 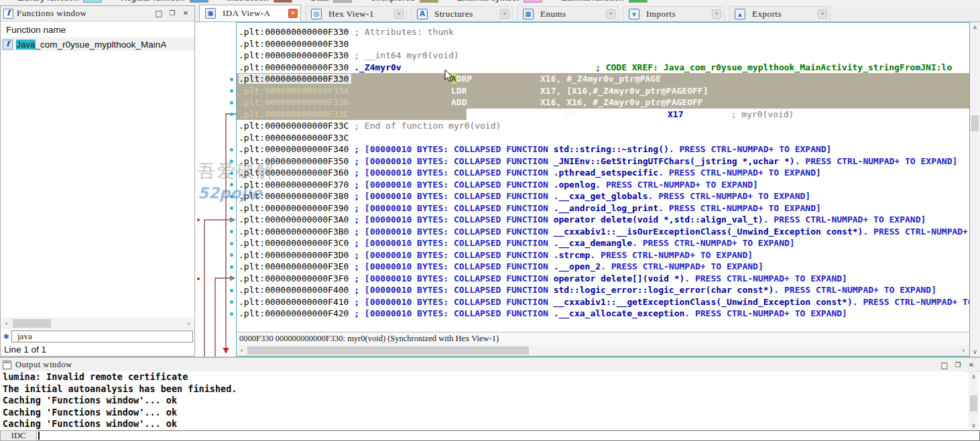 I want to click on listing-horizontal-scrollbar, so click(x=603, y=351).